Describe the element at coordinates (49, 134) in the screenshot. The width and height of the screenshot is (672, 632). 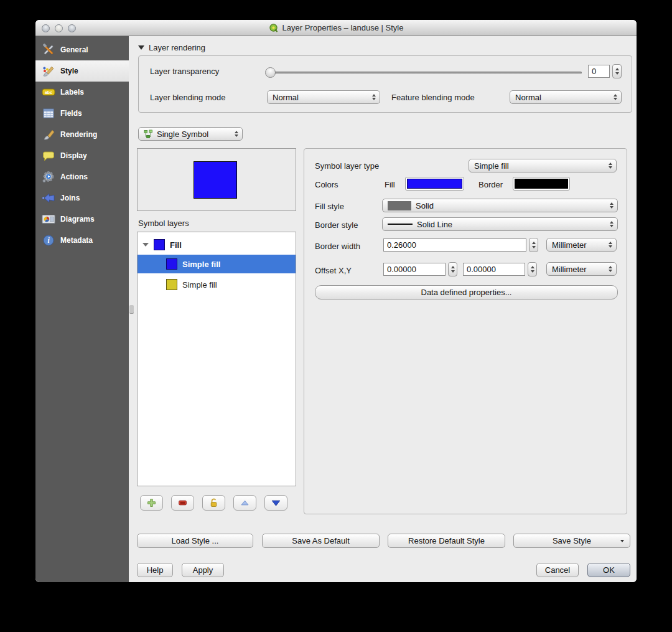
I see `brush-icon` at that location.